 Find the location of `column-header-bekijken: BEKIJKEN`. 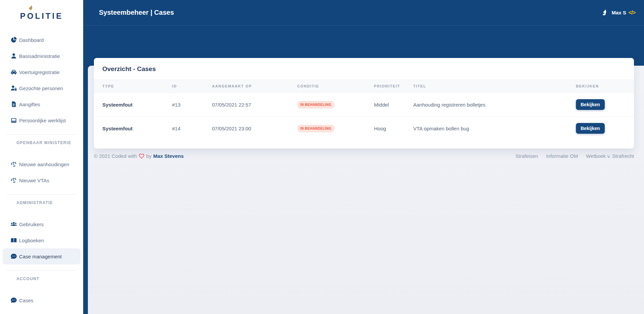

column-header-bekijken: BEKIJKEN is located at coordinates (605, 86).